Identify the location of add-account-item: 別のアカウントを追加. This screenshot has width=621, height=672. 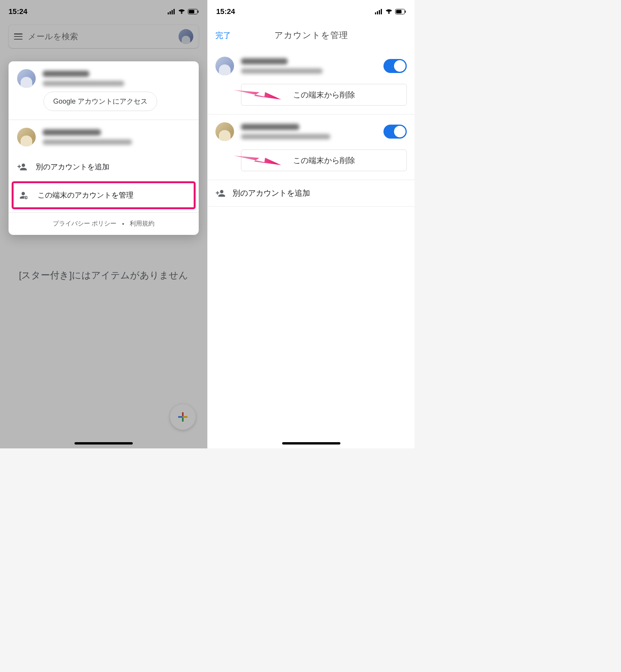
(104, 167).